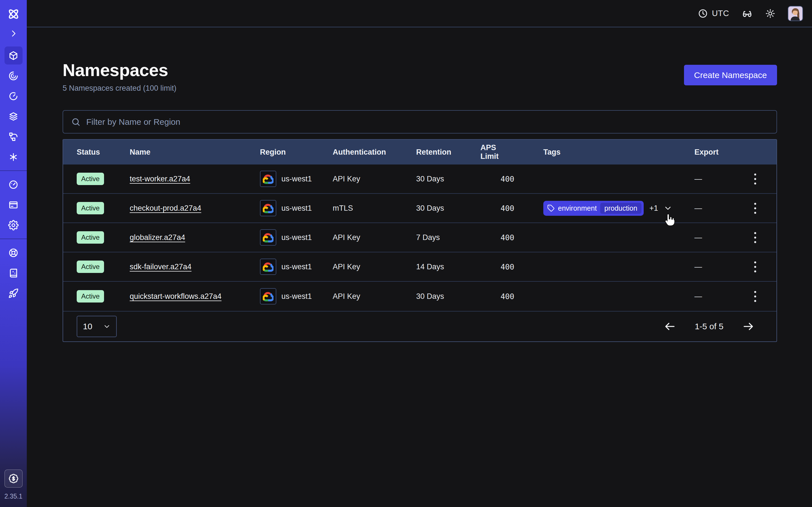 This screenshot has width=812, height=507. What do you see at coordinates (13, 272) in the screenshot?
I see `sidebar-nav-help` at bounding box center [13, 272].